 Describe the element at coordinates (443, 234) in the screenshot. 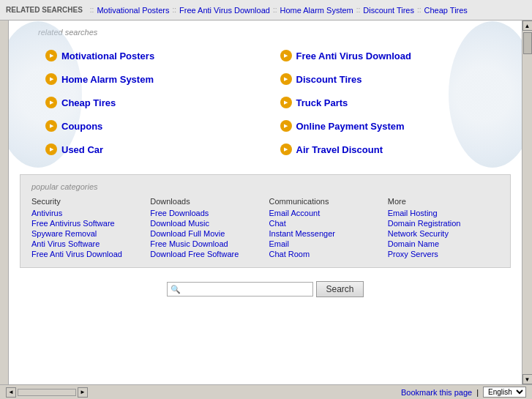

I see `cat-link: Network Security` at that location.